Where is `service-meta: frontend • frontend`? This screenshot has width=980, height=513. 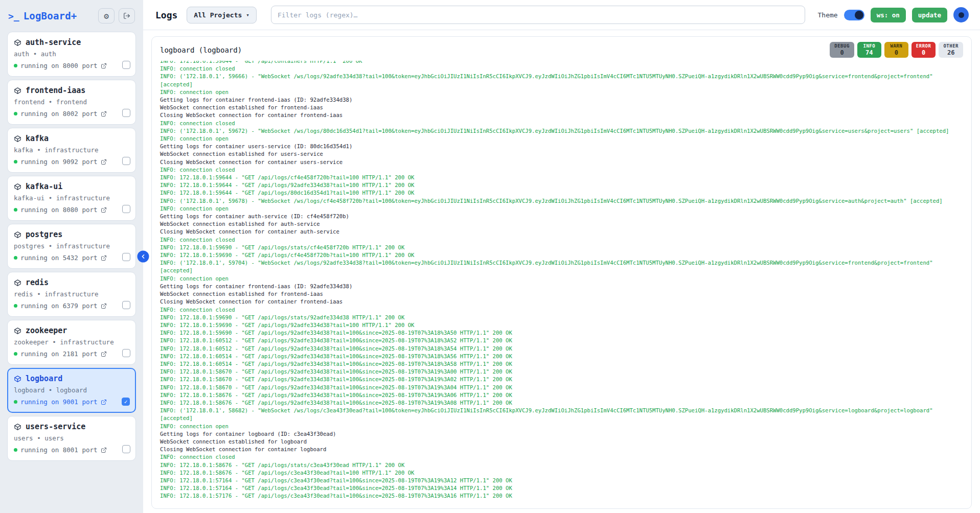
service-meta: frontend • frontend is located at coordinates (72, 102).